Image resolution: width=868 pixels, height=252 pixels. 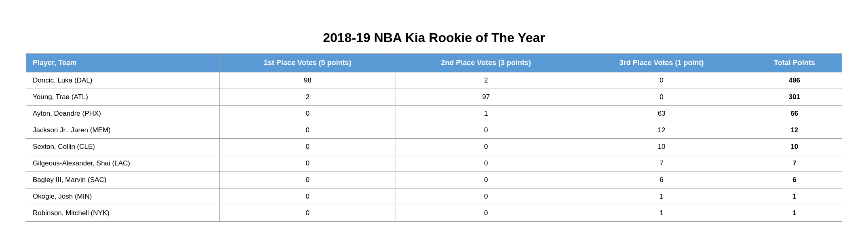 I want to click on cell-total: 10, so click(x=794, y=147).